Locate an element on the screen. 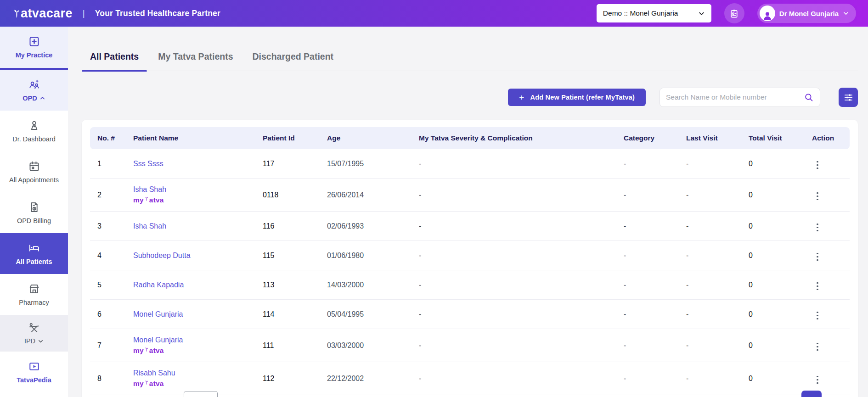 The width and height of the screenshot is (868, 397). page-size-select is located at coordinates (201, 394).